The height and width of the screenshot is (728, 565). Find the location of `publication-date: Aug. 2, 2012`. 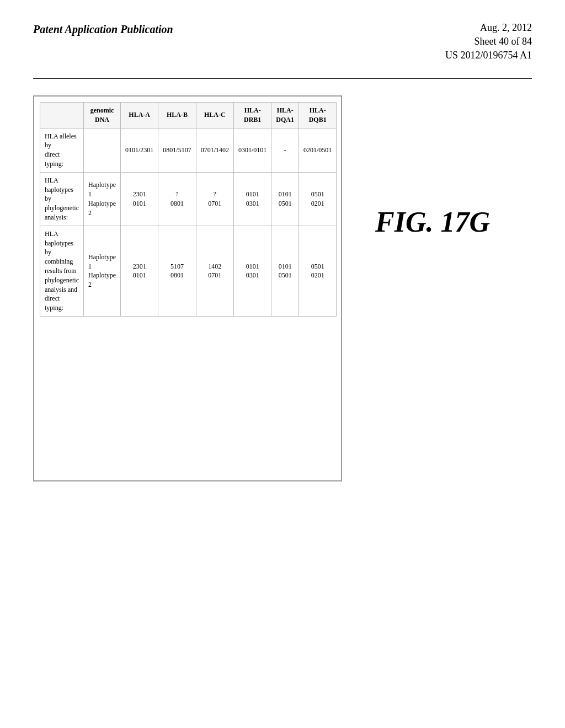

publication-date: Aug. 2, 2012 is located at coordinates (506, 28).